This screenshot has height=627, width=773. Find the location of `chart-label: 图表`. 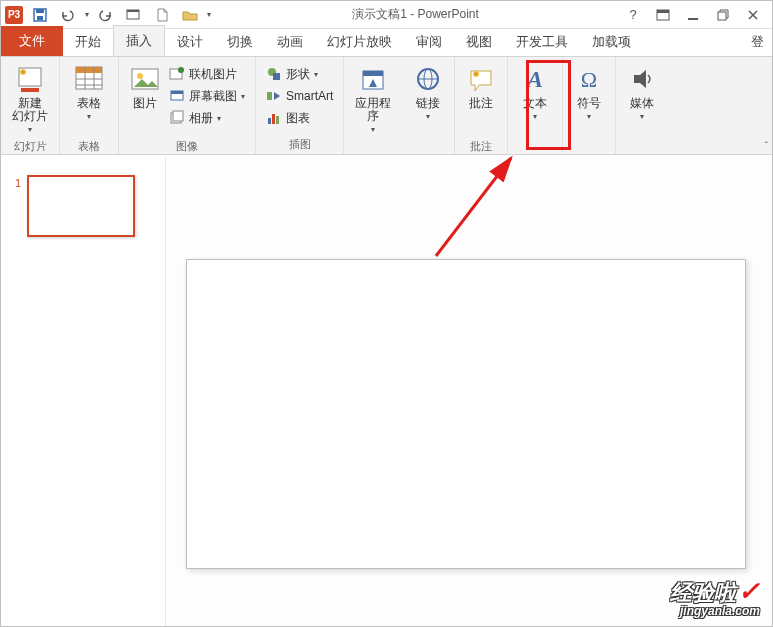

chart-label: 图表 is located at coordinates (298, 118).